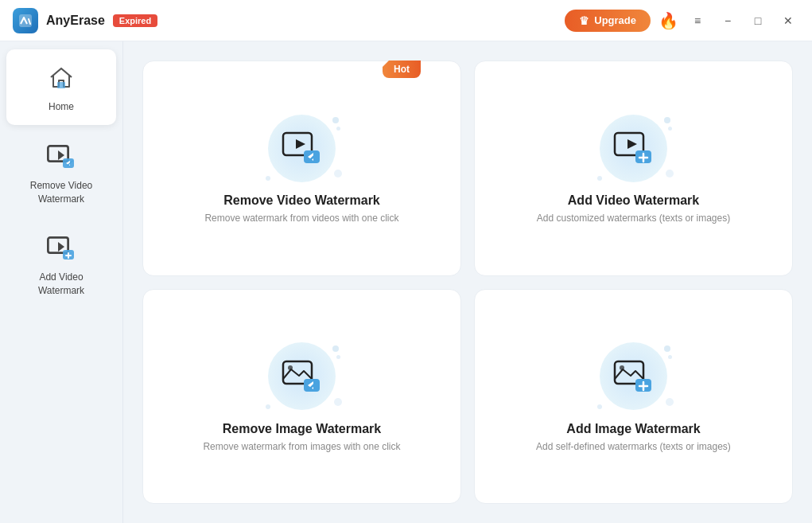  I want to click on remove-video-watermark-card-icon, so click(302, 148).